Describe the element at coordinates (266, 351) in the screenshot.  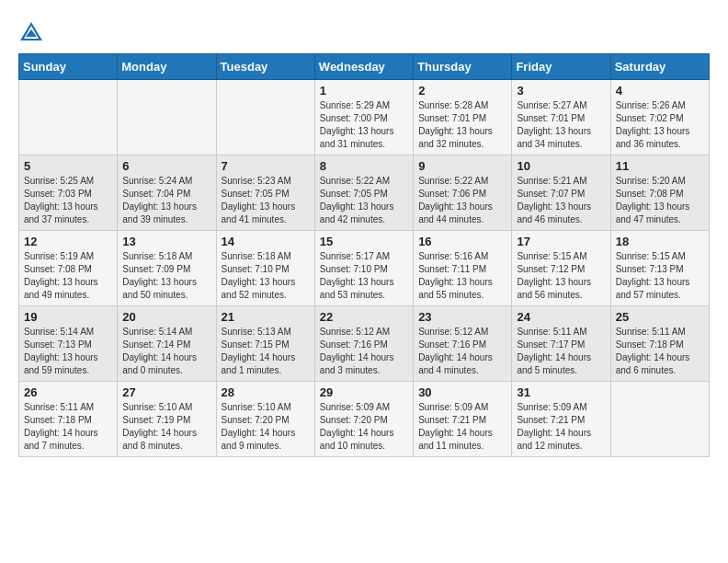
I see `day-info: Sunrise: 5:13 AM Sunset: 7:15 PM Dayligh…` at that location.